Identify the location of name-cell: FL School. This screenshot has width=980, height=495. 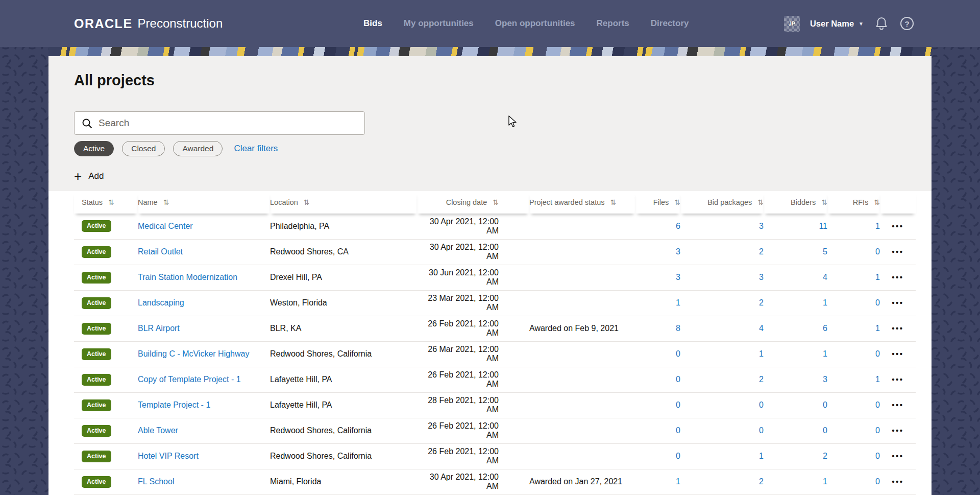
(204, 482).